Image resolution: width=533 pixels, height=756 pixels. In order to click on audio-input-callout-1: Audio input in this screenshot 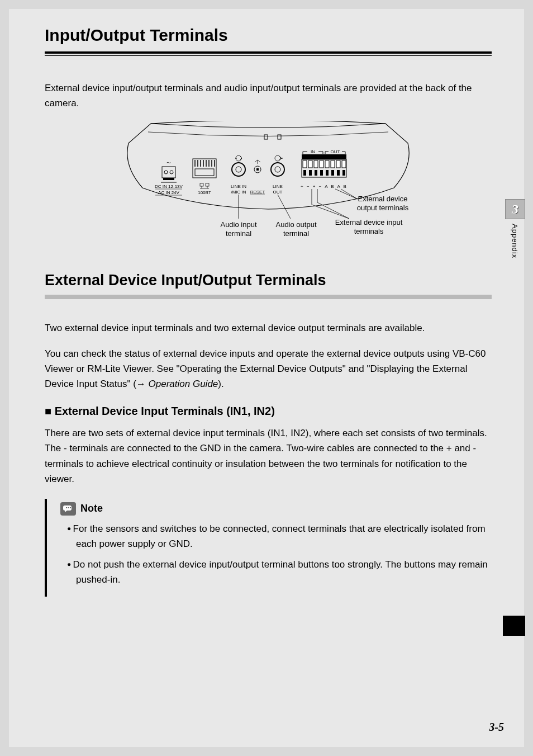, I will do `click(238, 225)`.